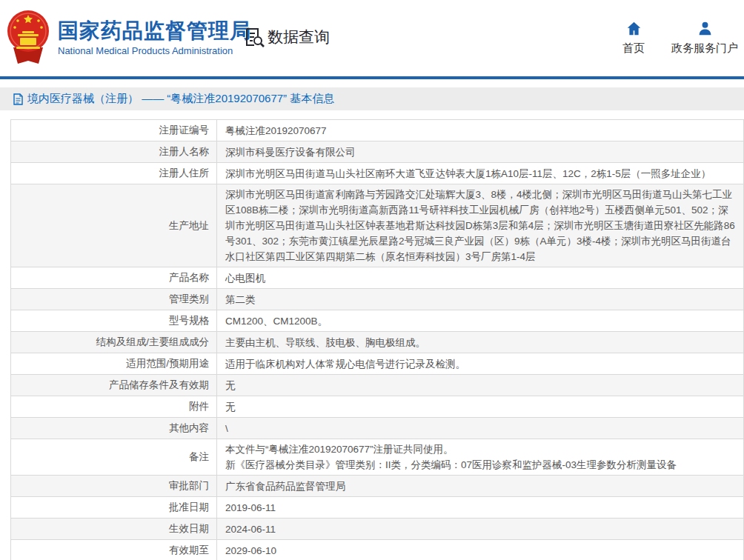  What do you see at coordinates (480, 486) in the screenshot?
I see `field-value: 广东省食品药品监督管理局` at bounding box center [480, 486].